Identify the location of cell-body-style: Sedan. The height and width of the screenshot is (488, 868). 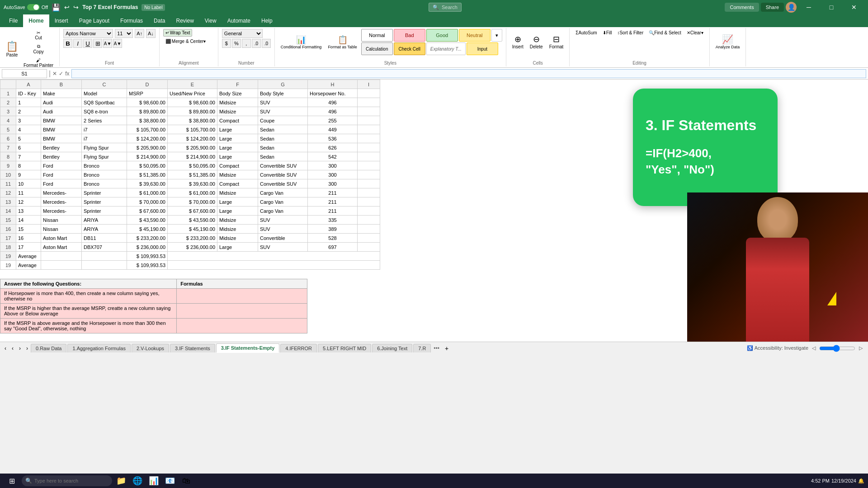
(283, 148).